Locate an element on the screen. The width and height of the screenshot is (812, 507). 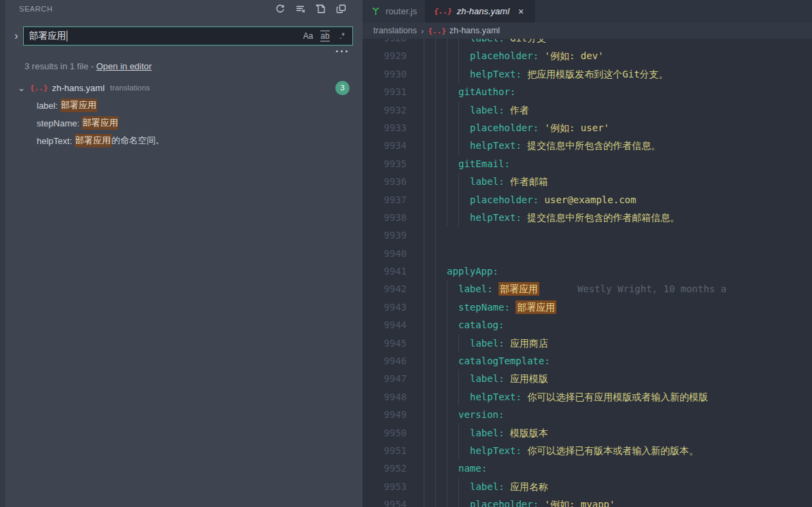
line-number: 9945 is located at coordinates (390, 343).